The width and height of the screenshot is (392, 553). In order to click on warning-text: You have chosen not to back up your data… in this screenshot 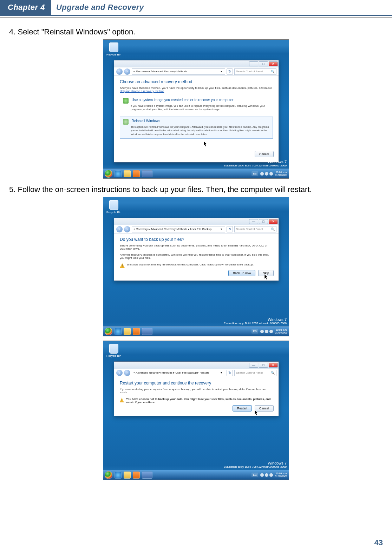, I will do `click(200, 401)`.